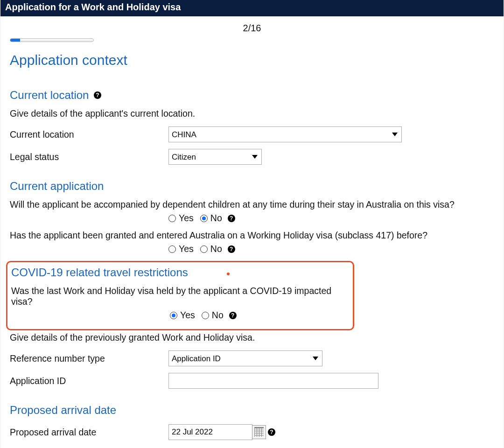 The height and width of the screenshot is (448, 504). What do you see at coordinates (89, 358) in the screenshot?
I see `label-reference-number-type: Reference number type` at bounding box center [89, 358].